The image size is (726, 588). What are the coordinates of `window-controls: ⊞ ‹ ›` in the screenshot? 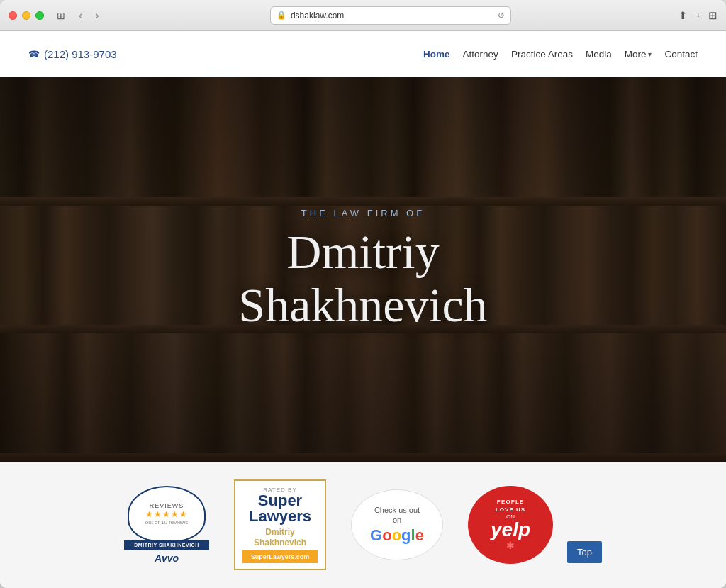 It's located at (78, 16).